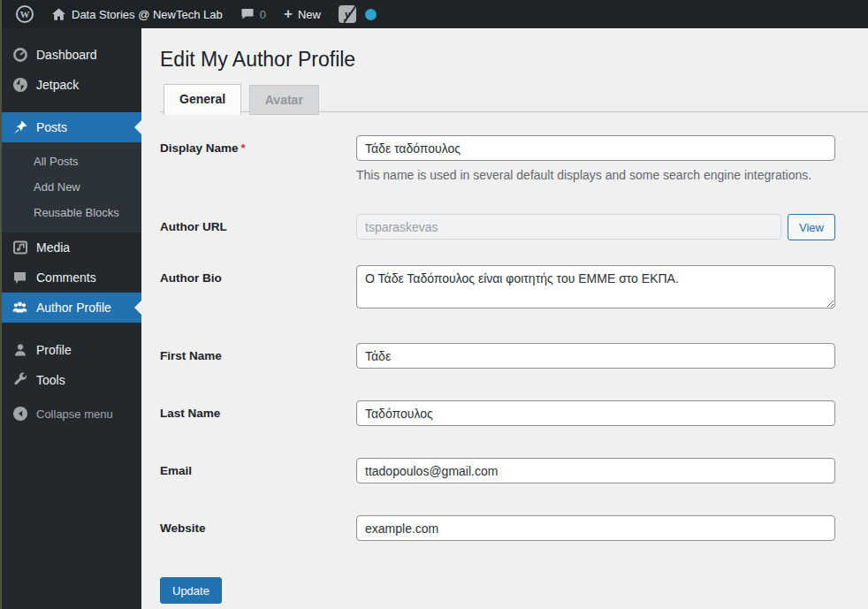  What do you see at coordinates (137, 14) in the screenshot?
I see `site-name-menu: Data Stories @ NewTech Lab` at bounding box center [137, 14].